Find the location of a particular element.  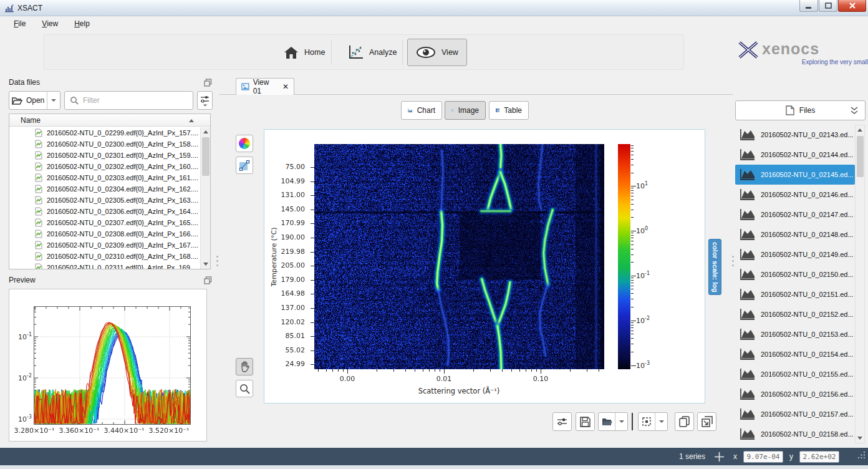

snapshot-dropdown-button is located at coordinates (661, 422).